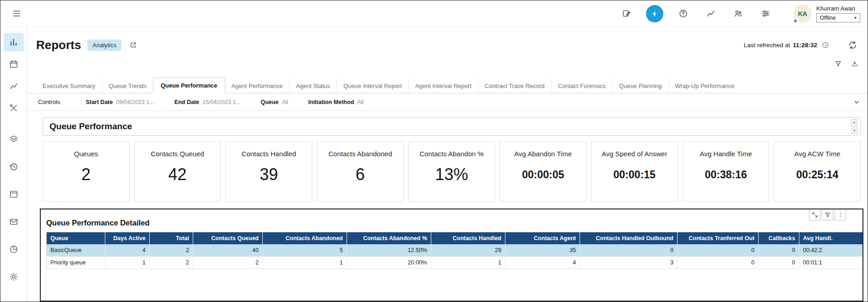 This screenshot has width=868, height=302. What do you see at coordinates (452, 171) in the screenshot?
I see `kpi-card-contacts-abandon-pct: Contacts Abandon % 13%` at bounding box center [452, 171].